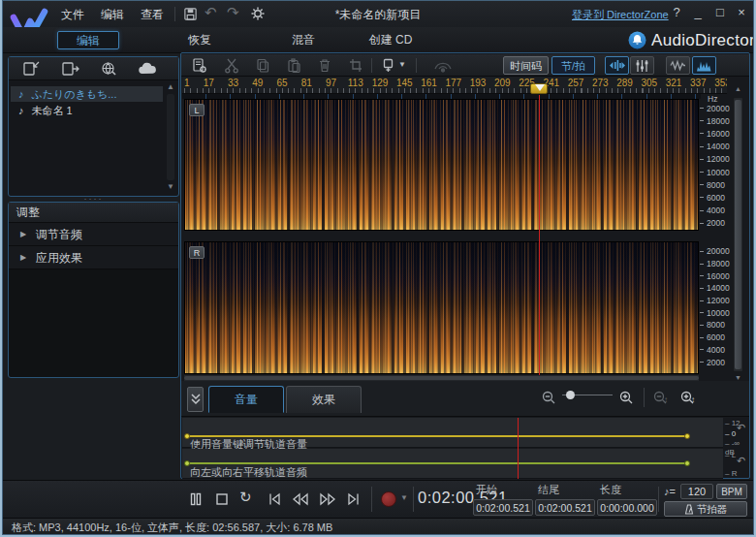  What do you see at coordinates (354, 499) in the screenshot?
I see `skip-to-end-button` at bounding box center [354, 499].